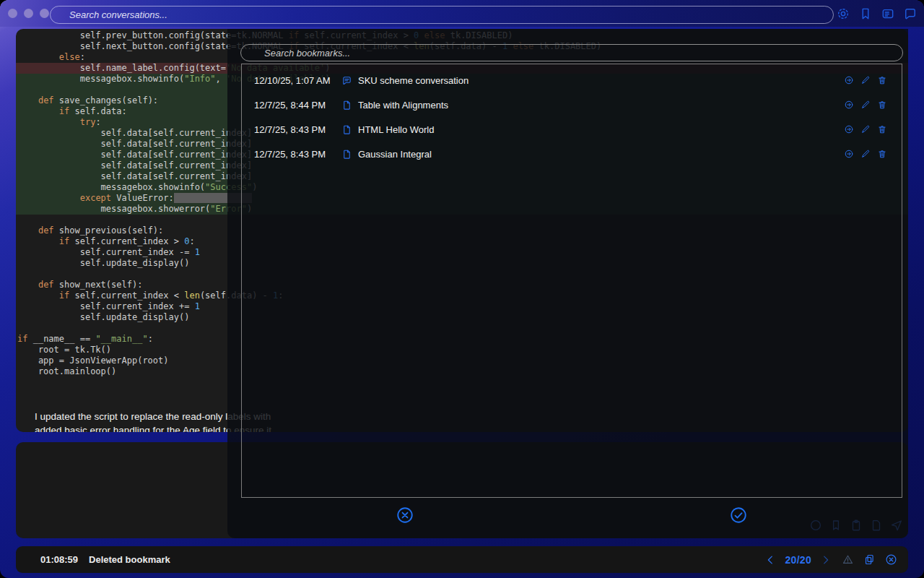 This screenshot has width=924, height=578. Describe the element at coordinates (601, 155) in the screenshot. I see `bookmark-title: Gaussian Integral` at that location.